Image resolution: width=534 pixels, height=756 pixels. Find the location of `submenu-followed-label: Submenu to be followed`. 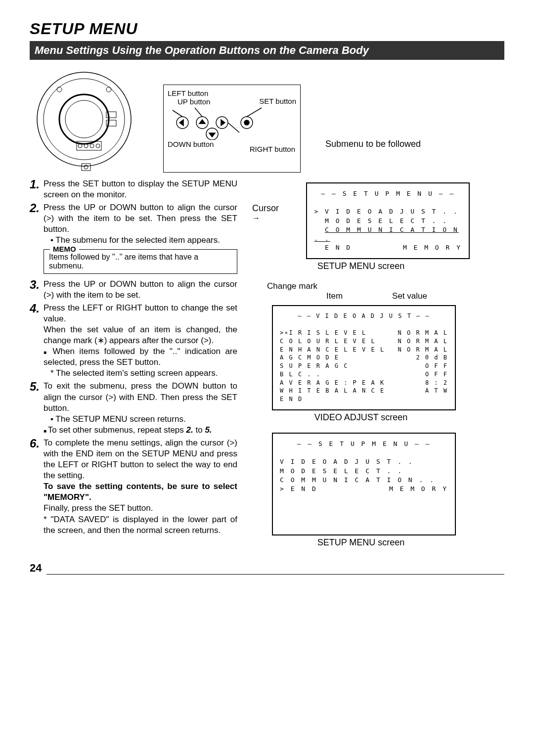

submenu-followed-label: Submenu to be followed is located at coordinates (373, 156).